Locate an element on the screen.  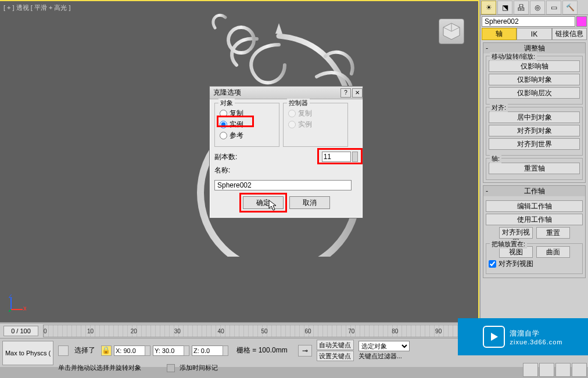
ctrl-instance-radio is located at coordinates (292, 124).